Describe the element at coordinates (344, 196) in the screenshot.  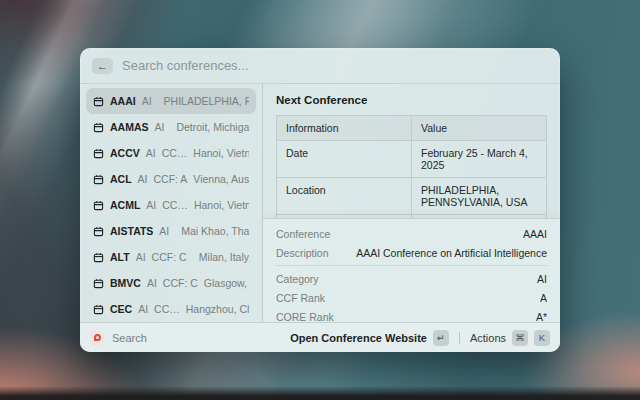
I see `table-cell-label: Location` at that location.